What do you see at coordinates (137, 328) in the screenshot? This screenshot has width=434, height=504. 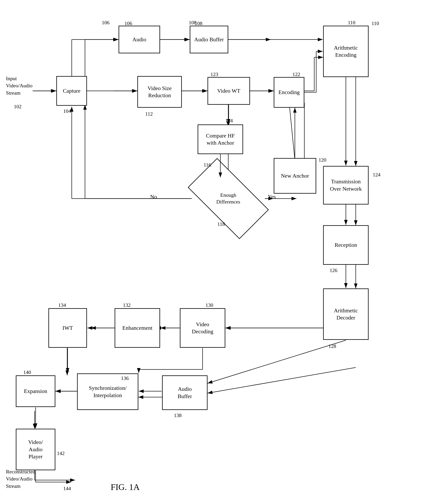 I see `enhancement-label: Enhancement` at bounding box center [137, 328].